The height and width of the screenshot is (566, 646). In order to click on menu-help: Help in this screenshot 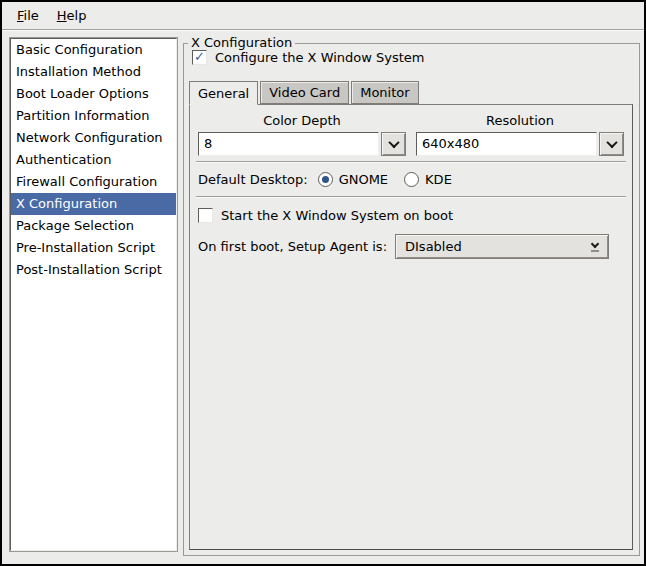, I will do `click(72, 16)`.